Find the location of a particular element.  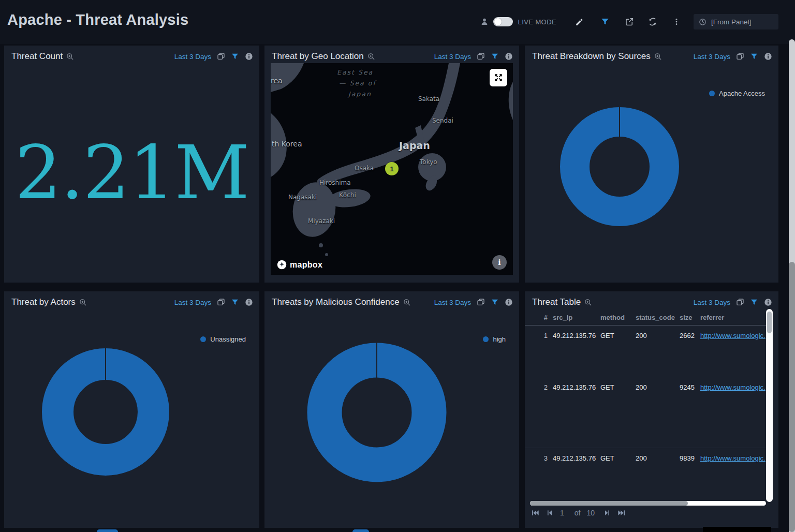

donut-chart-sources is located at coordinates (620, 167).